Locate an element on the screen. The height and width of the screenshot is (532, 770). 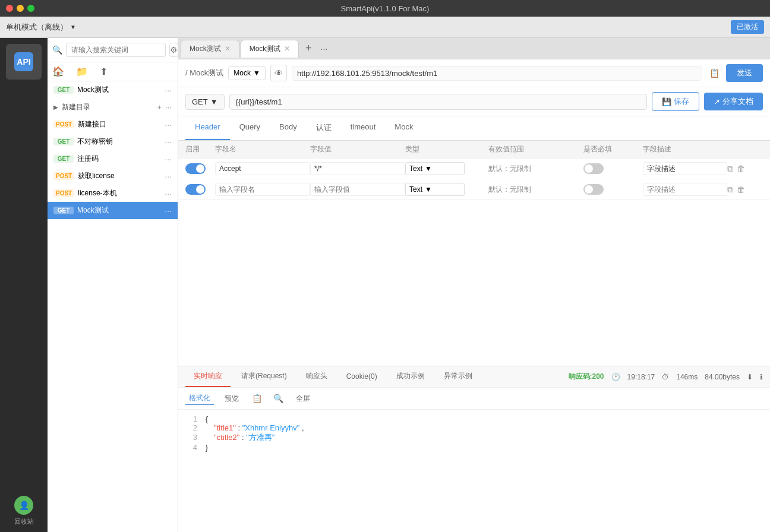
list-item: POST 获取license ··· is located at coordinates (113, 176).